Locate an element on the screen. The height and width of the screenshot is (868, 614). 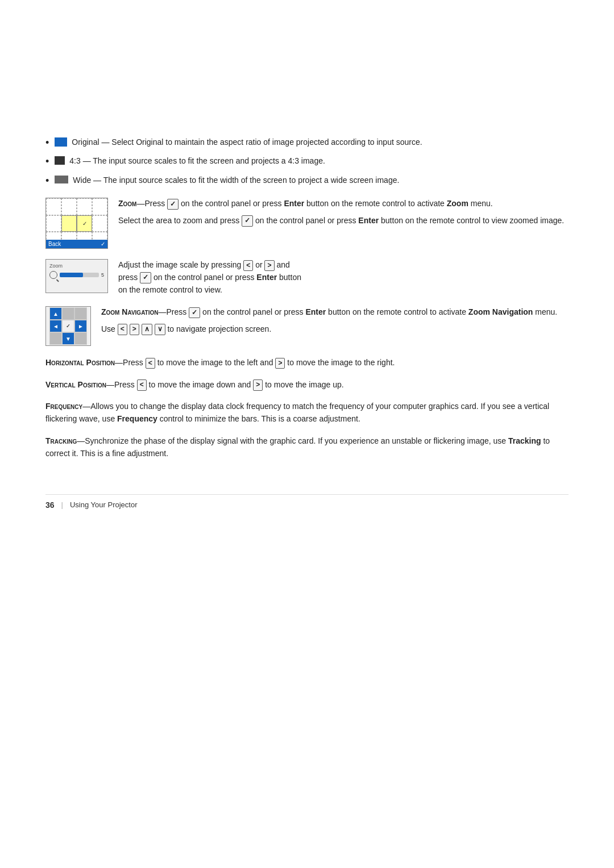
zoom-nav-line1: Zoom Navigation—Press ✓ on the control p… is located at coordinates (335, 312).